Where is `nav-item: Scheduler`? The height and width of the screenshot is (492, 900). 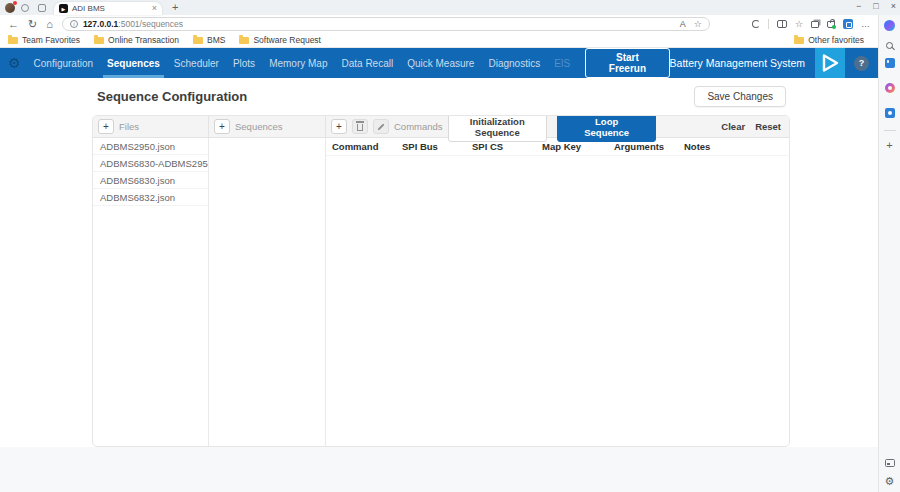 nav-item: Scheduler is located at coordinates (196, 63).